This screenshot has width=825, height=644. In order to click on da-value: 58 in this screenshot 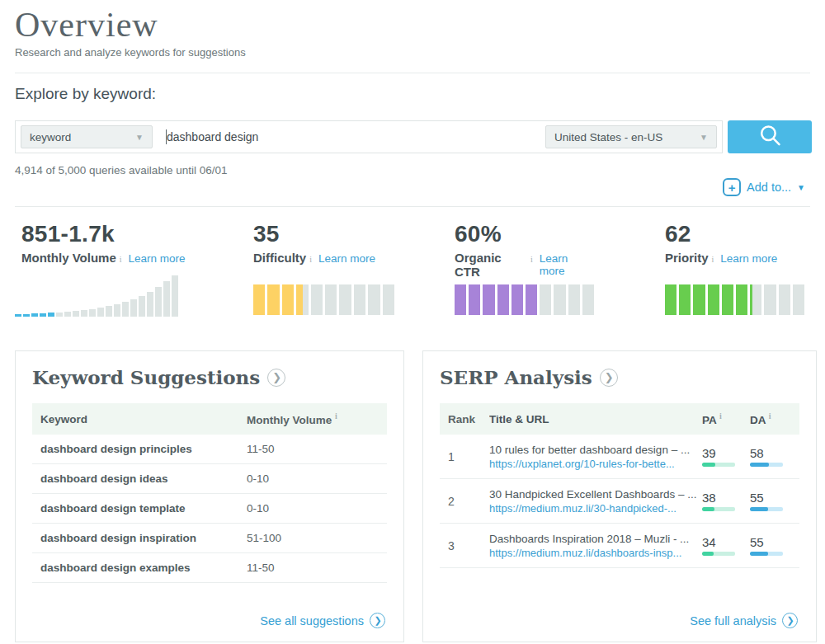, I will do `click(771, 454)`.